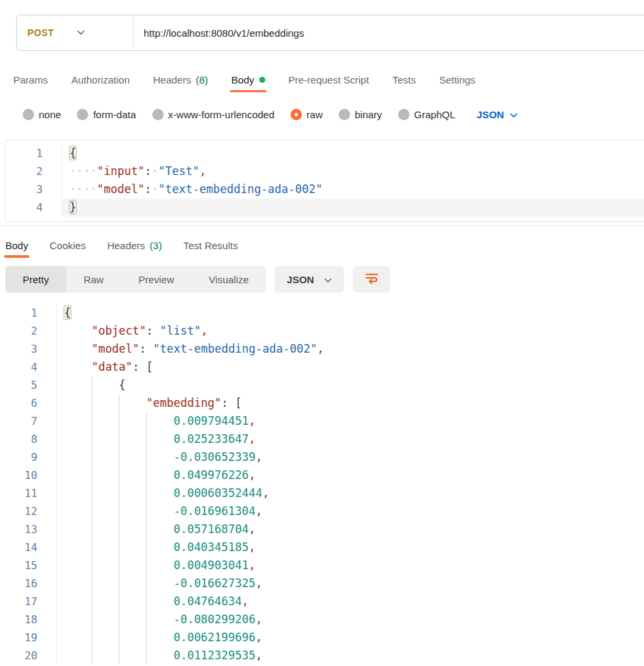 Image resolution: width=644 pixels, height=666 pixels. What do you see at coordinates (325, 171) in the screenshot?
I see `code-line: 2····"input":·"Test",` at bounding box center [325, 171].